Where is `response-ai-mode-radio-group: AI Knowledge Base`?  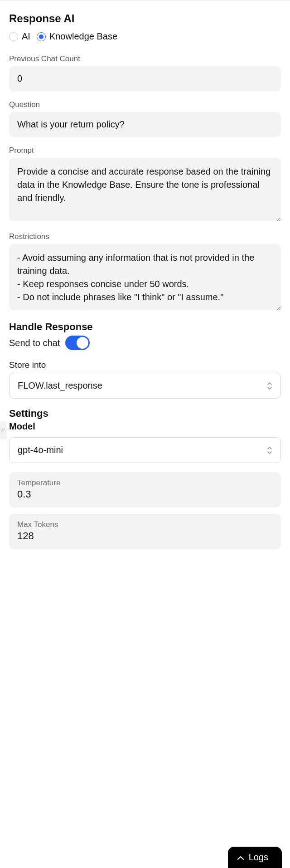 response-ai-mode-radio-group: AI Knowledge Base is located at coordinates (145, 36).